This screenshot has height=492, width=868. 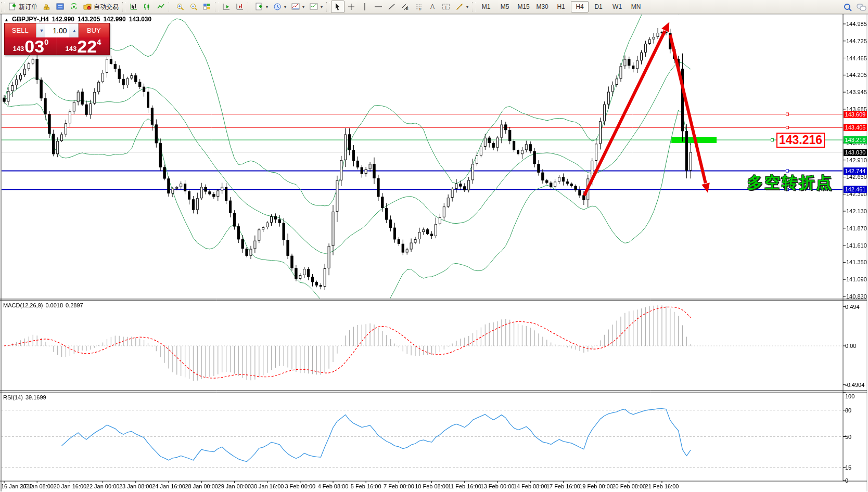 What do you see at coordinates (617, 7) in the screenshot?
I see `timeframe-w1: W1` at bounding box center [617, 7].